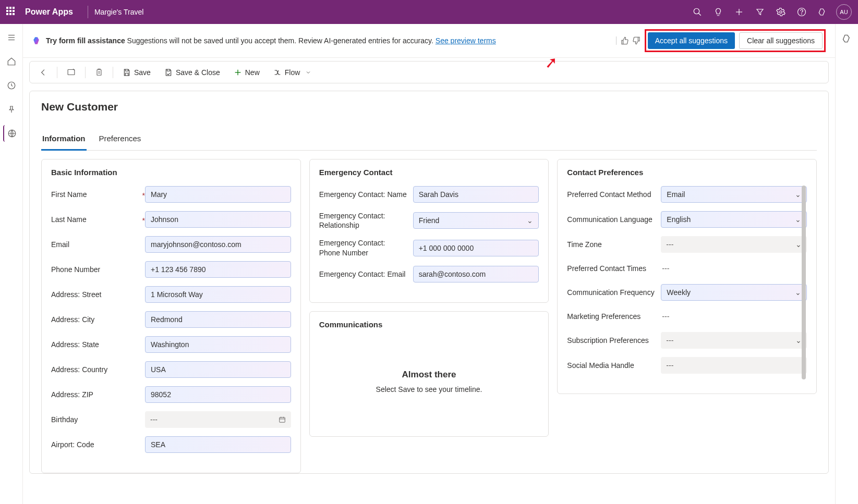 Image resolution: width=858 pixels, height=504 pixels. Describe the element at coordinates (247, 72) in the screenshot. I see `new-button: New` at that location.